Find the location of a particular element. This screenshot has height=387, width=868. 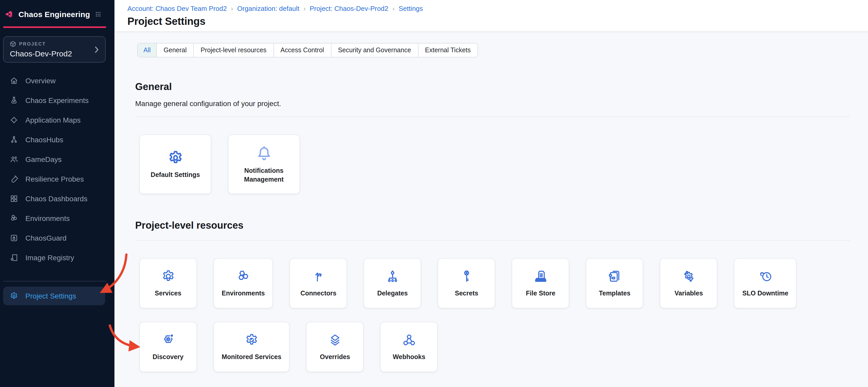

sidebar-item-label: Environments is located at coordinates (48, 218).